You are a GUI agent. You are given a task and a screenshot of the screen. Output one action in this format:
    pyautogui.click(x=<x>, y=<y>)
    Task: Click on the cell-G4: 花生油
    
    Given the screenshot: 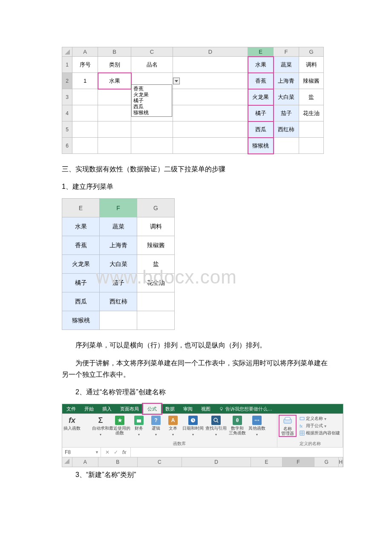 What is the action you would take?
    pyautogui.click(x=311, y=113)
    